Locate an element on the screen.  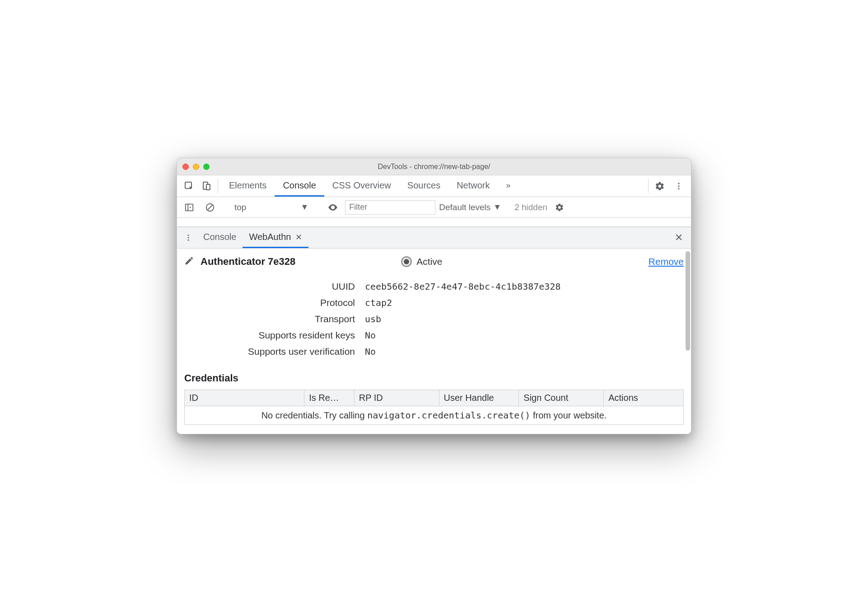
live-expression-eye-icon is located at coordinates (333, 207).